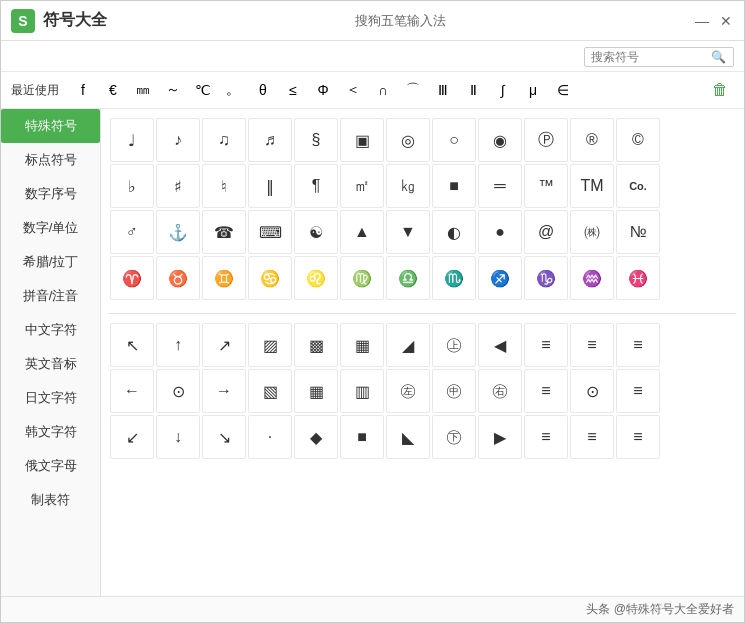 This screenshot has height=623, width=745. What do you see at coordinates (203, 90) in the screenshot?
I see `recent-symbol-celsius: ℃` at bounding box center [203, 90].